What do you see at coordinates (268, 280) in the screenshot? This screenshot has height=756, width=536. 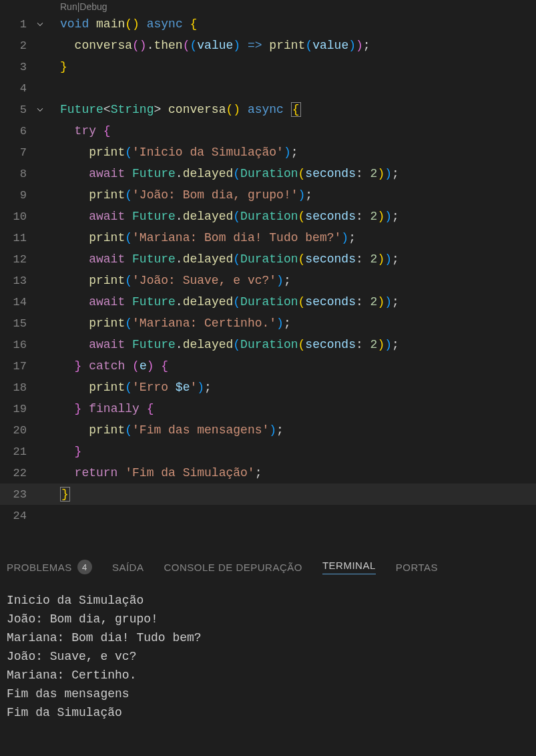 I see `code-line: 13 print('João: Suave, e vc?');` at bounding box center [268, 280].